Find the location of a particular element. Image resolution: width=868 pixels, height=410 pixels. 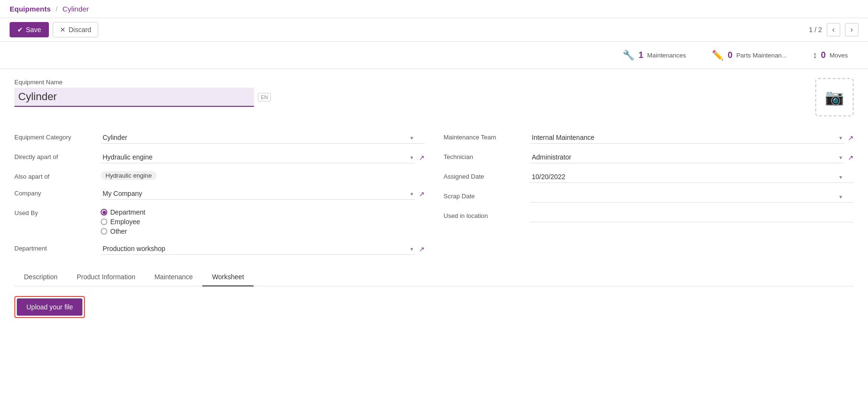

category-dropdown-arrow: ▾ is located at coordinates (412, 138).